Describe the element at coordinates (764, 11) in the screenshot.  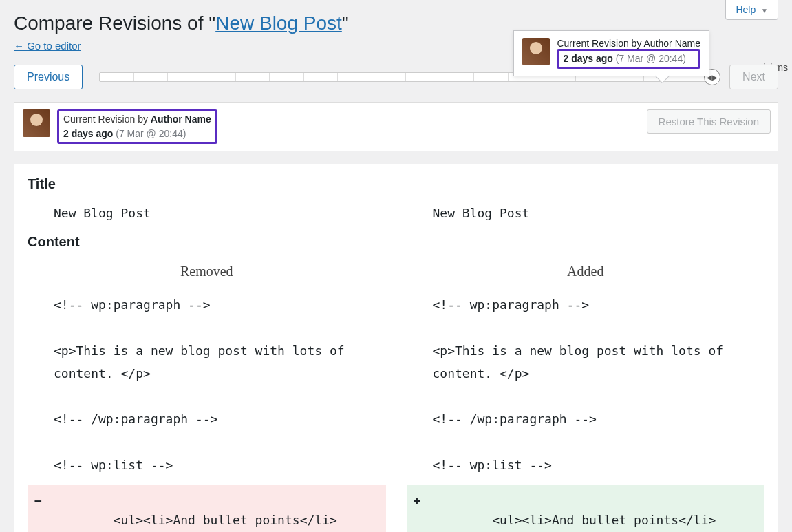
I see `chevron-down-icon: ▼` at that location.